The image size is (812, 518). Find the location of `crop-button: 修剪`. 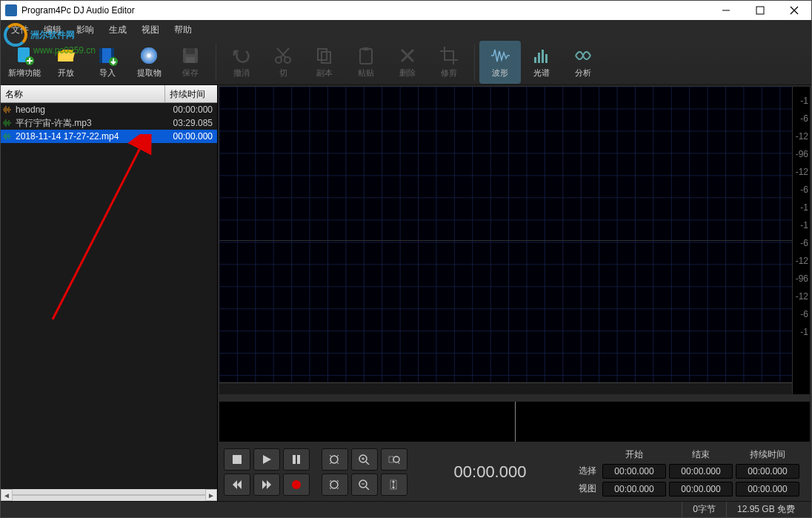

crop-button: 修剪 is located at coordinates (449, 62).